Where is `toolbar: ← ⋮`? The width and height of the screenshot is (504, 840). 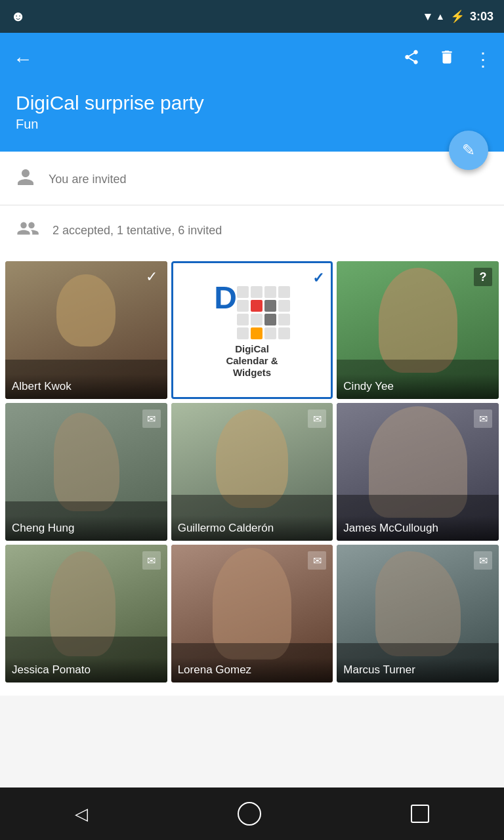 toolbar: ← ⋮ is located at coordinates (252, 59).